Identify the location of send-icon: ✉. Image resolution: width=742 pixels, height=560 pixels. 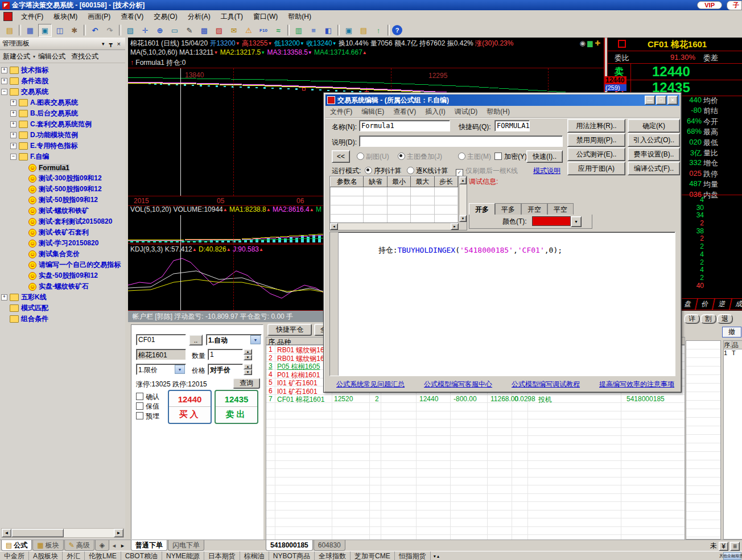
(234, 31).